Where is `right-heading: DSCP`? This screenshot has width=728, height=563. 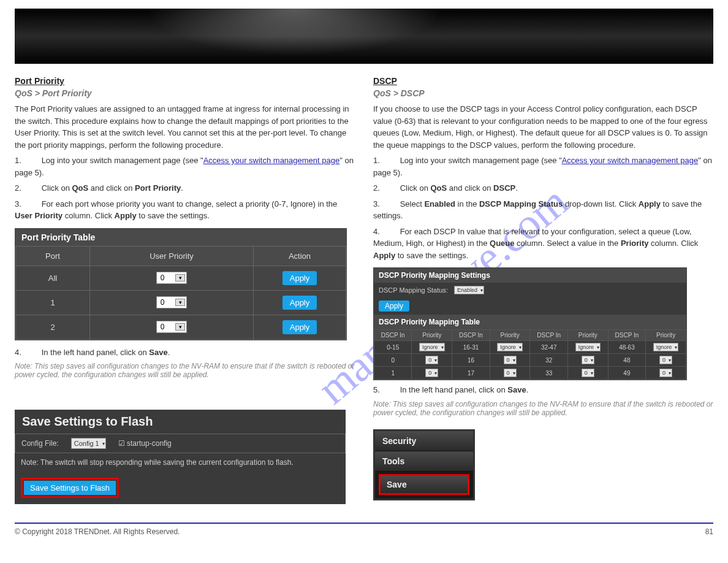
right-heading: DSCP is located at coordinates (543, 81).